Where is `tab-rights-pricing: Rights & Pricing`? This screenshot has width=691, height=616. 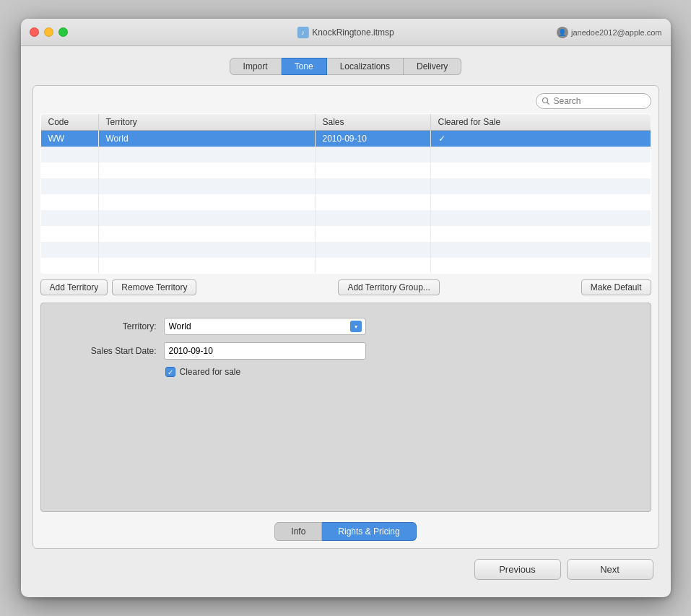
tab-rights-pricing: Rights & Pricing is located at coordinates (369, 532).